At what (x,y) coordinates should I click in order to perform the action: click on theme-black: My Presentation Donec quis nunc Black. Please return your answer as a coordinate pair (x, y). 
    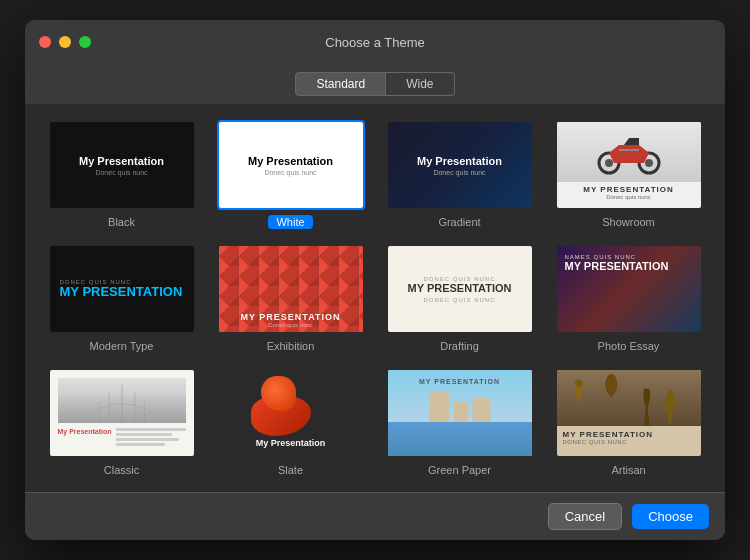
    Looking at the image, I should click on (122, 174).